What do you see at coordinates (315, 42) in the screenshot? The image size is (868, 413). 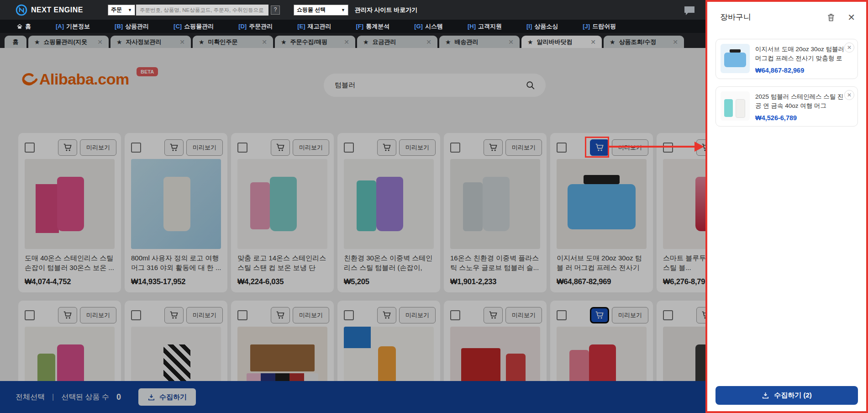 I see `tab-order-collect-mapping: ★주문수집/매핑✕` at bounding box center [315, 42].